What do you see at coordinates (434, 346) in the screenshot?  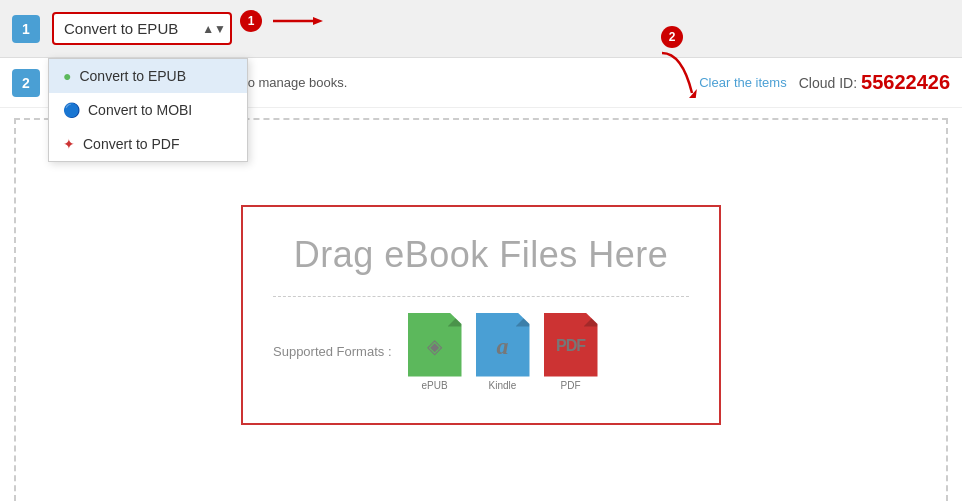 I see `epub-symbol: ◈` at bounding box center [434, 346].